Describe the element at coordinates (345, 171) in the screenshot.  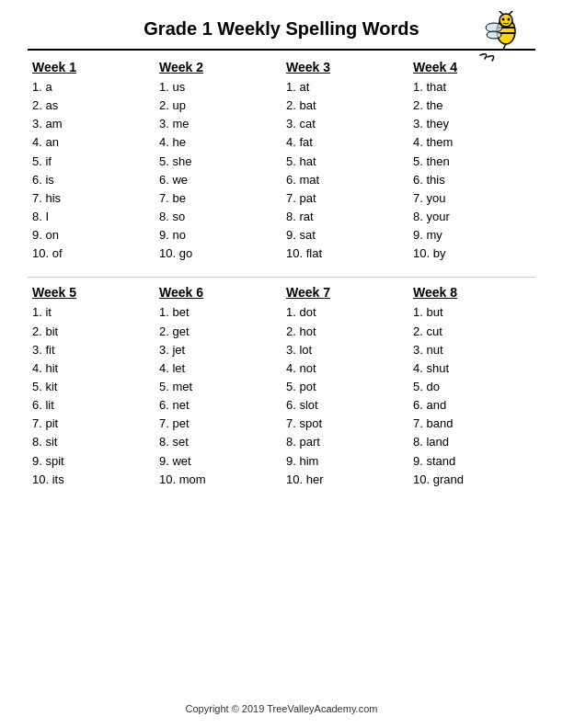
I see `word-list-3: 1. at2. bat3. cat4. fat5. hat6. mat7. pa…` at that location.